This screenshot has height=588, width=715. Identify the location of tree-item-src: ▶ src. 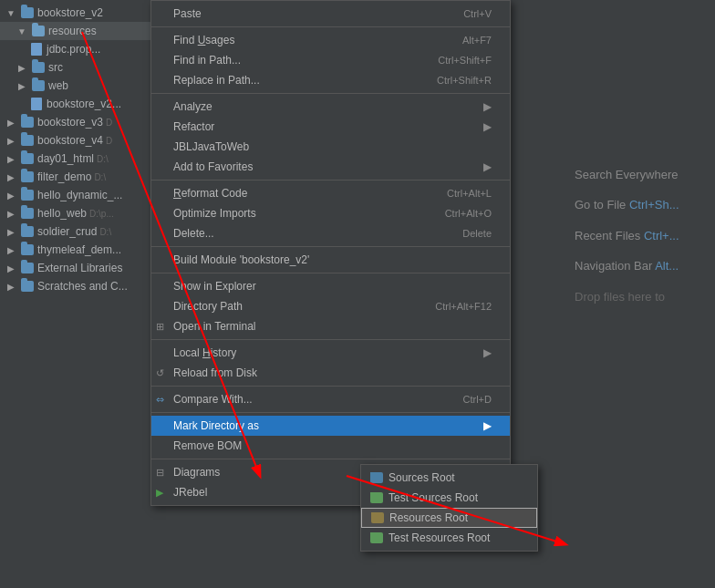
(75, 67).